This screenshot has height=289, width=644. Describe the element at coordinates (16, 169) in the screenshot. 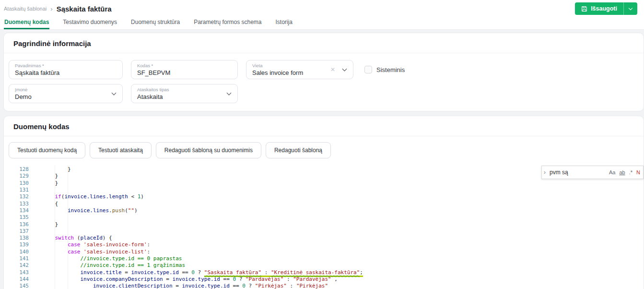

I see `line-number: 128` at that location.